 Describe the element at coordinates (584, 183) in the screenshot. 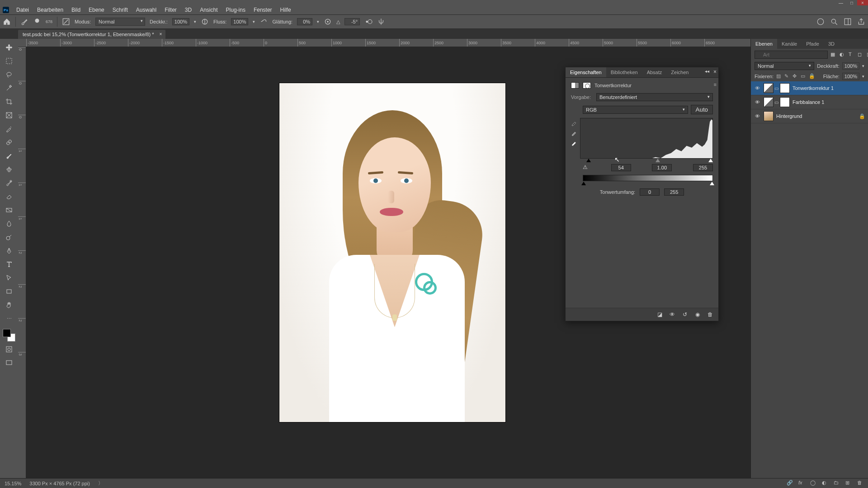

I see `output-black-slider` at that location.